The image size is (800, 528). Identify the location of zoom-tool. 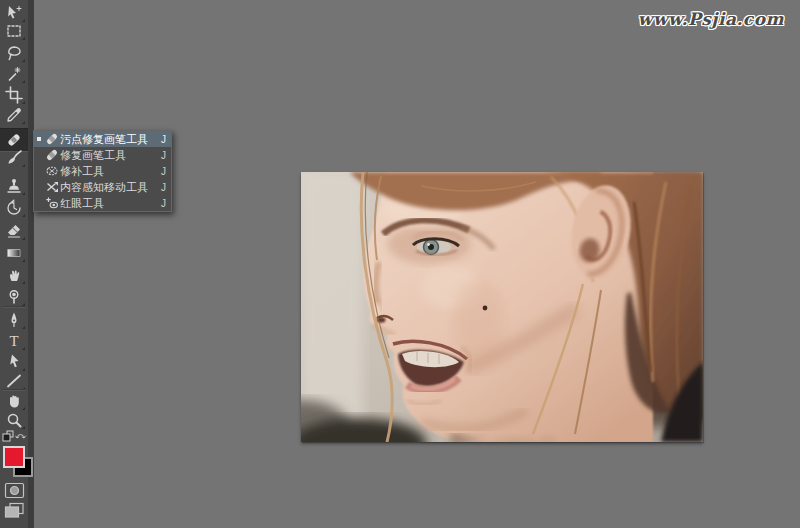
(14, 420).